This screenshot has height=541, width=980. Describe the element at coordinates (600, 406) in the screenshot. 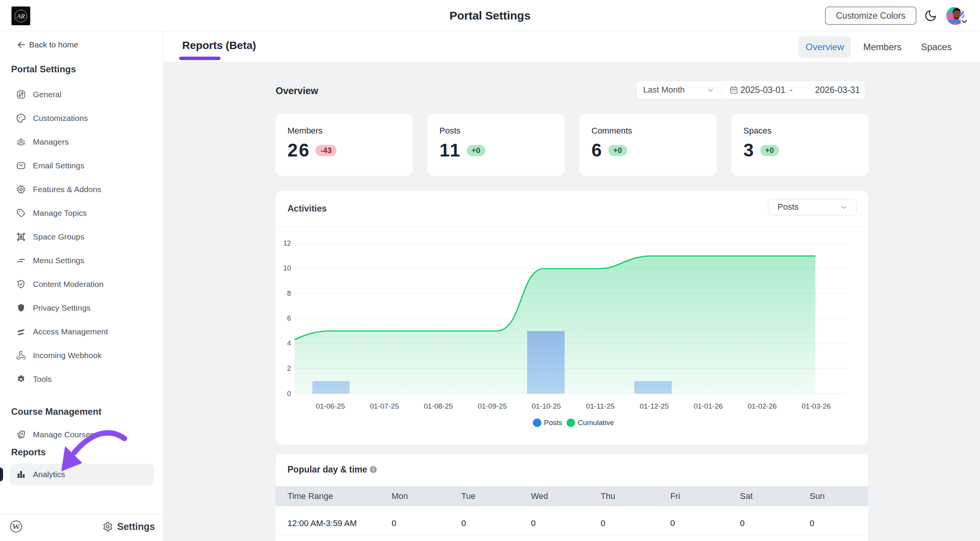

I see `svg-text: 01-11-25` at that location.